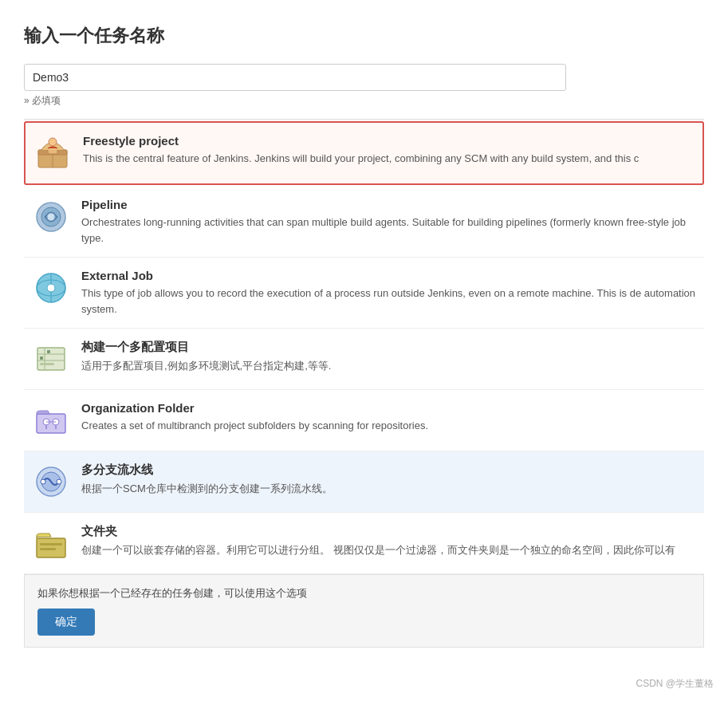  What do you see at coordinates (27, 100) in the screenshot?
I see `required-prefix: »` at bounding box center [27, 100].